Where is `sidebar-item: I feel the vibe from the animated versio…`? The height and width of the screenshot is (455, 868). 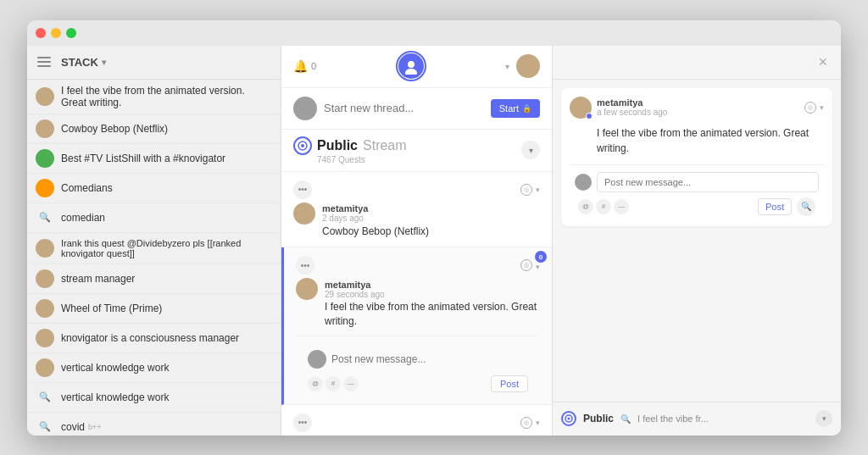 sidebar-item: I feel the vibe from the animated versio… is located at coordinates (154, 97).